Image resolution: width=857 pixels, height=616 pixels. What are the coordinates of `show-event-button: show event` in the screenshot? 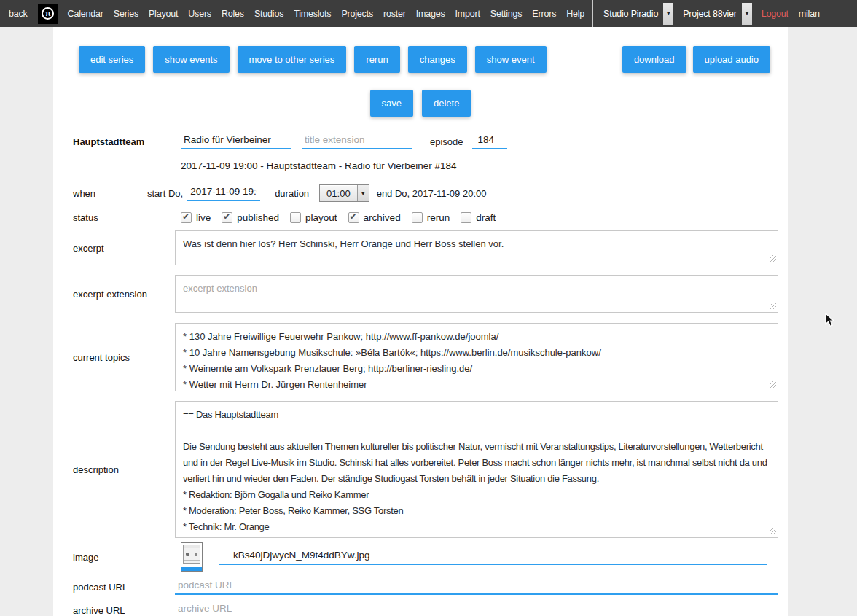 It's located at (511, 60).